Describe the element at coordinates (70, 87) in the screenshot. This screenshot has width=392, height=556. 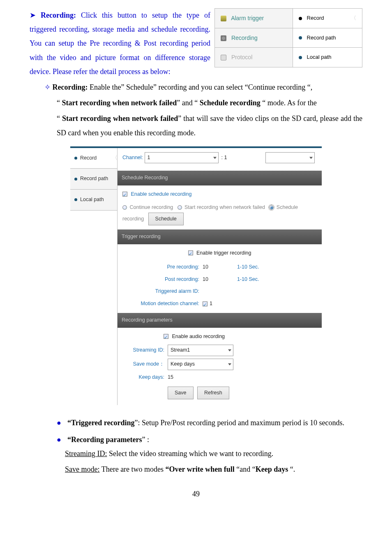
I see `enable-recording-heading: Recording:` at that location.